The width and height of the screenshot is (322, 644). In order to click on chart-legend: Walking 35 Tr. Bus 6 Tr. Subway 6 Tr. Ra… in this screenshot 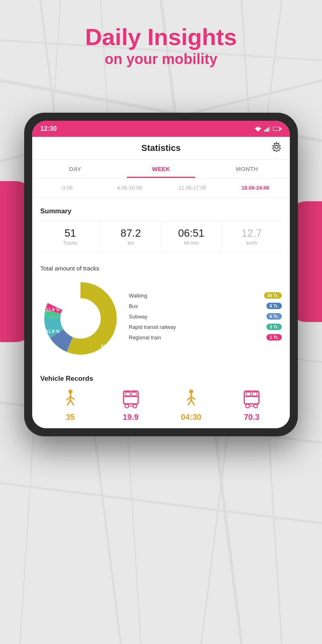, I will do `click(205, 318)`.